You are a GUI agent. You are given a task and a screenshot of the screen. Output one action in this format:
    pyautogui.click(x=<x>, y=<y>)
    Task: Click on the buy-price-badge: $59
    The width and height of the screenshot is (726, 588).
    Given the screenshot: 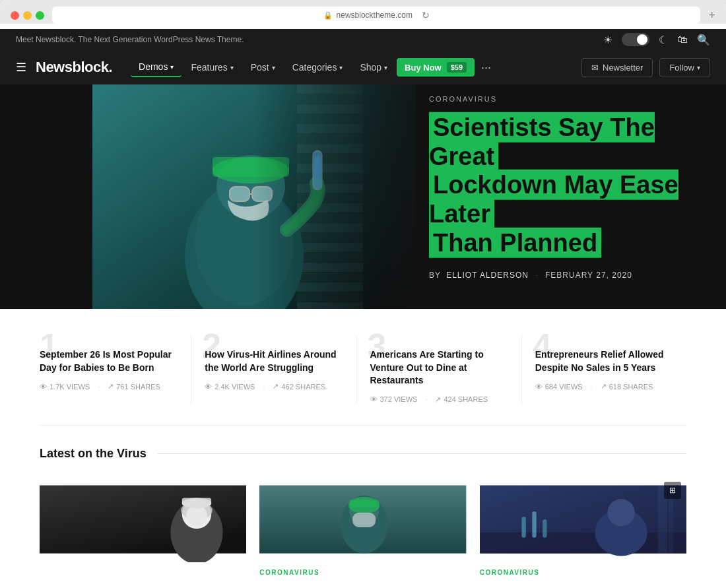 What is the action you would take?
    pyautogui.click(x=457, y=67)
    